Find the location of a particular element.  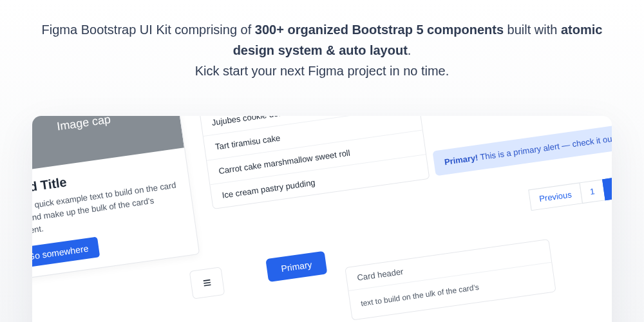

go-somewhere-button: Go somewhere is located at coordinates (66, 252).